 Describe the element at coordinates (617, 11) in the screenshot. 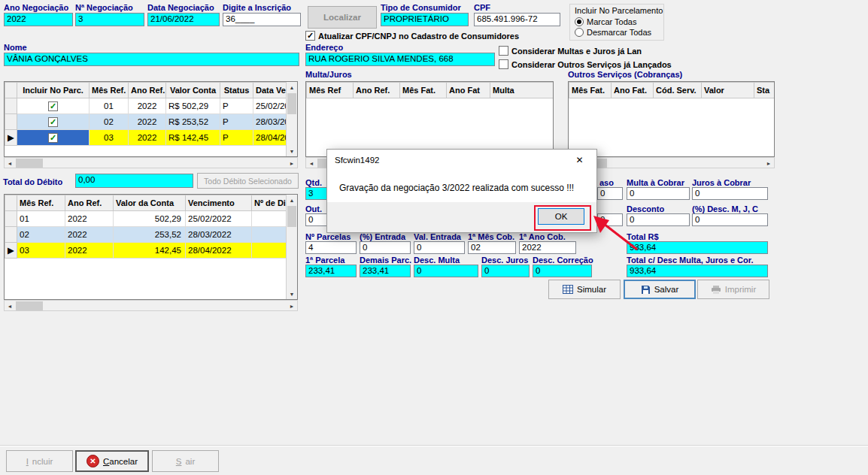

I see `incluir-parcelamento-title: Incluir No Parcelamento` at that location.